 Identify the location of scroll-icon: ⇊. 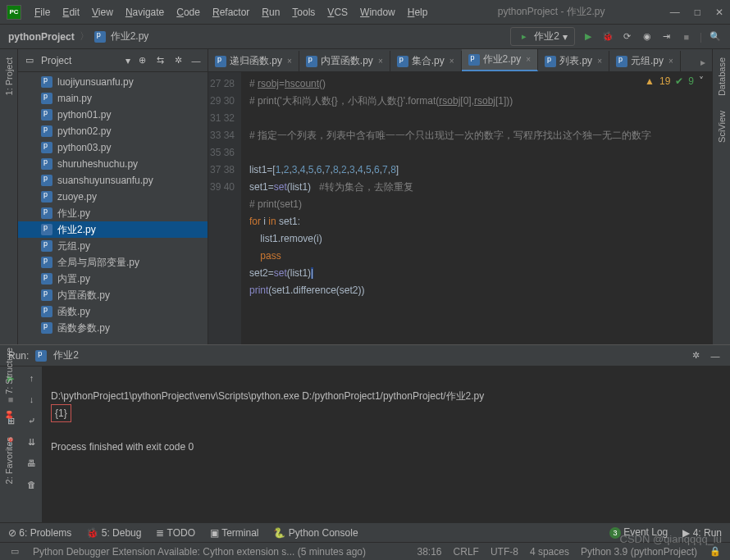
(32, 442).